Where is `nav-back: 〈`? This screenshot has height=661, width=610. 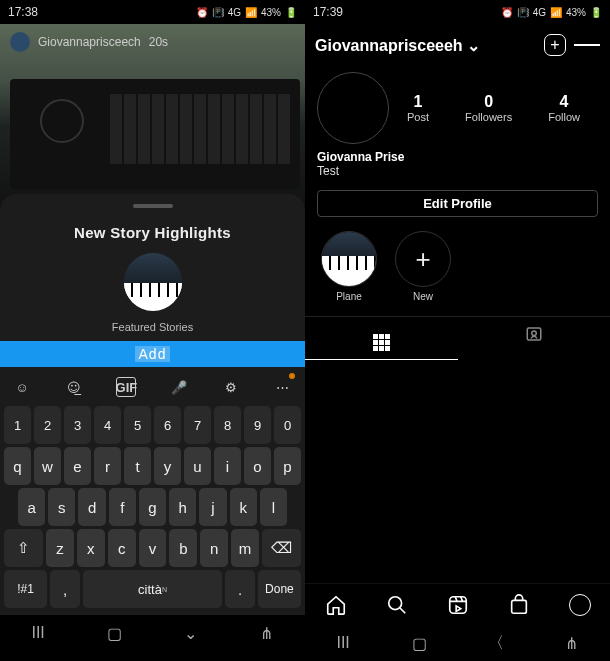 nav-back: 〈 is located at coordinates (496, 643).